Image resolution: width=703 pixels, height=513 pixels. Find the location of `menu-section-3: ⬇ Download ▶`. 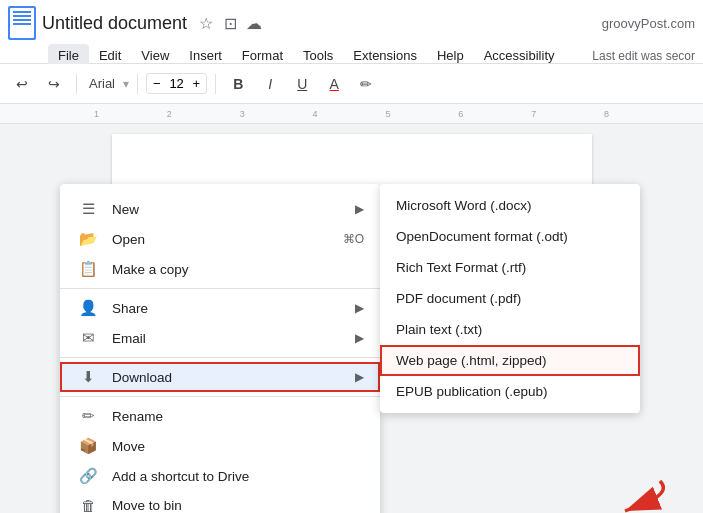

menu-section-3: ⬇ Download ▶ is located at coordinates (220, 378).